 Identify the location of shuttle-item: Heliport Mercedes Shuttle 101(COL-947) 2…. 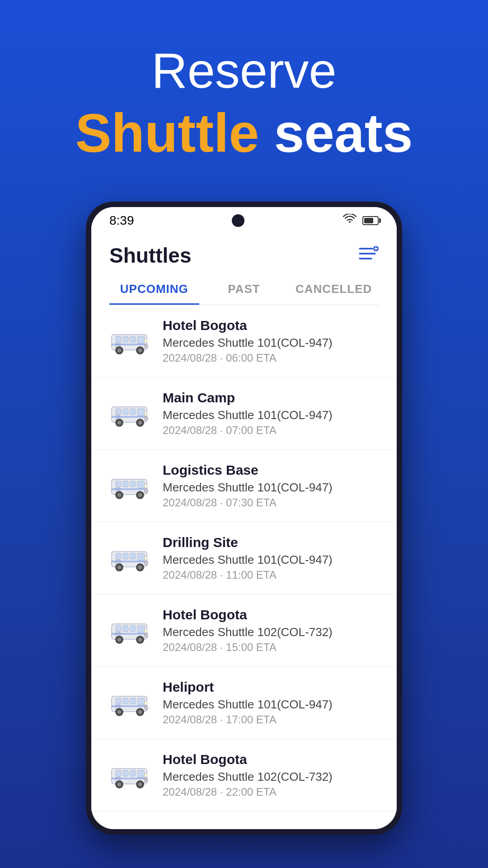
(244, 703).